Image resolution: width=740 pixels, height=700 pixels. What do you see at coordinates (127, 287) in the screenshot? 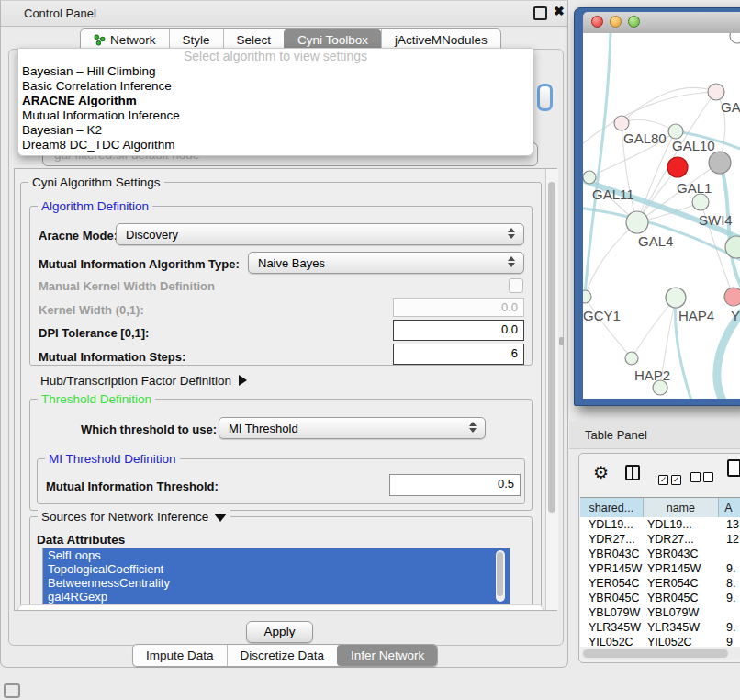
I see `manual-kernel-width-label: Manual Kernel Width Definition` at bounding box center [127, 287].